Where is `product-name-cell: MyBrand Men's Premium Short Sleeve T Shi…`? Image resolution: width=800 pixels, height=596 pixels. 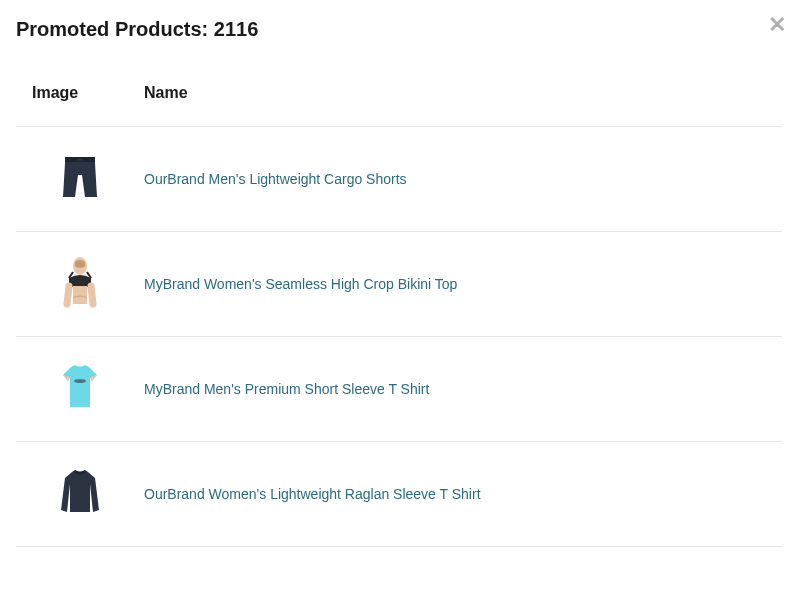
product-name-cell: MyBrand Men's Premium Short Sleeve T Shi… is located at coordinates (459, 390).